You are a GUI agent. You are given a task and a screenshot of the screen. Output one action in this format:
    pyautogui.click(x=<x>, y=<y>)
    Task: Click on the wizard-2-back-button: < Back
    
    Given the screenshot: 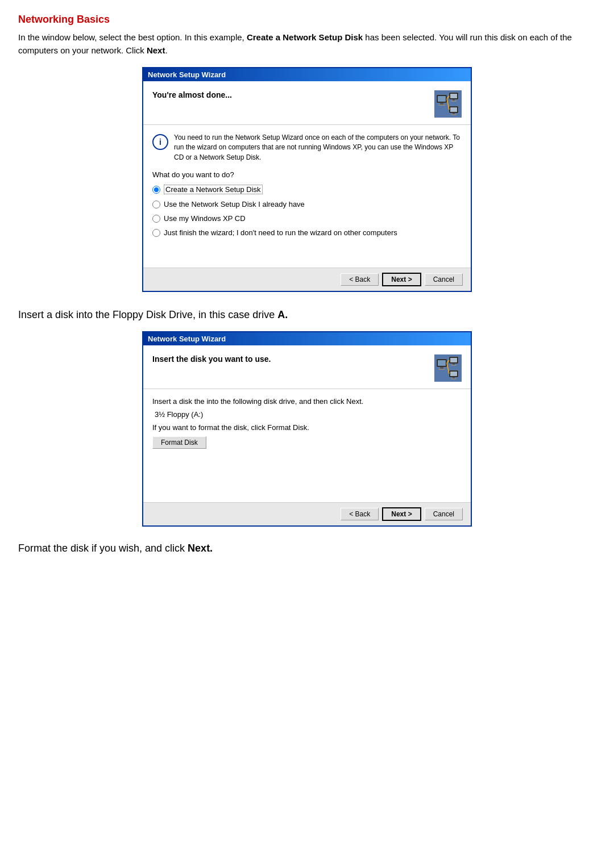 What is the action you would take?
    pyautogui.click(x=359, y=514)
    